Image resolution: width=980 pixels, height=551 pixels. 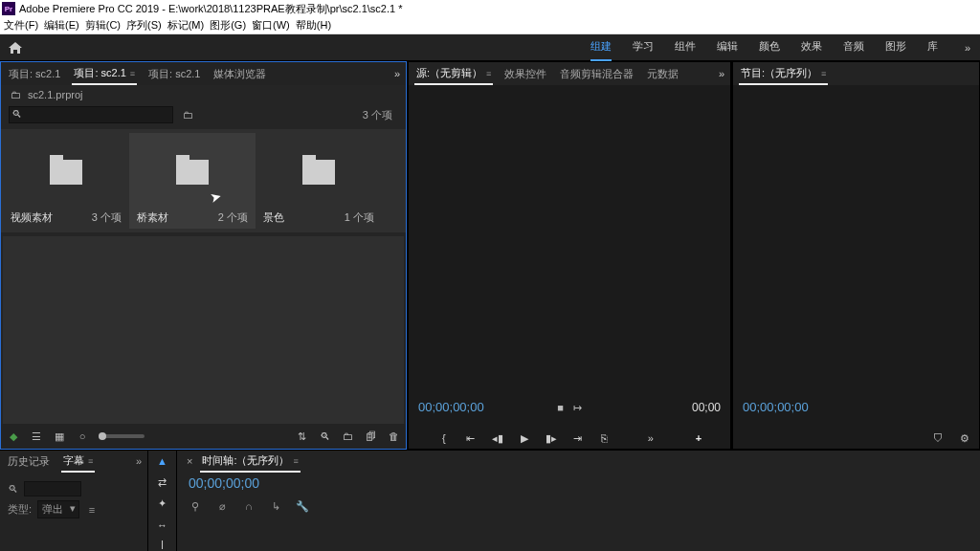 I want to click on folder-icon, so click(x=319, y=172).